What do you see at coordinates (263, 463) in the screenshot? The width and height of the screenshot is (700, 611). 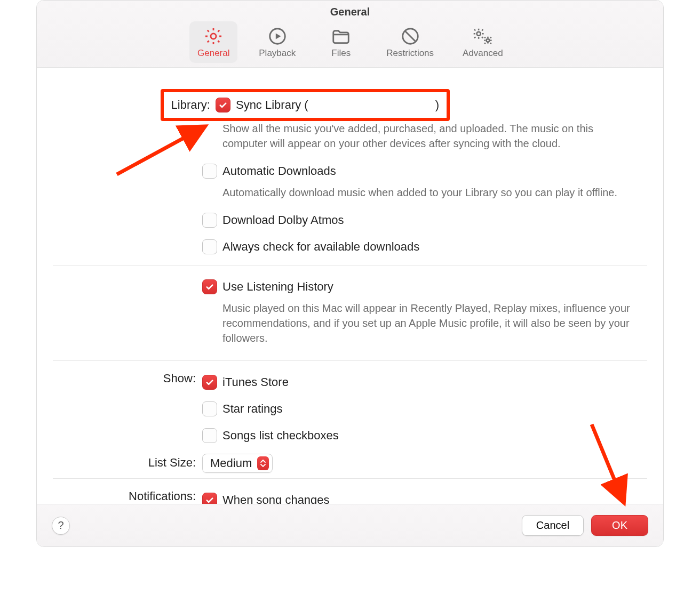 I see `select-stepper-icon` at bounding box center [263, 463].